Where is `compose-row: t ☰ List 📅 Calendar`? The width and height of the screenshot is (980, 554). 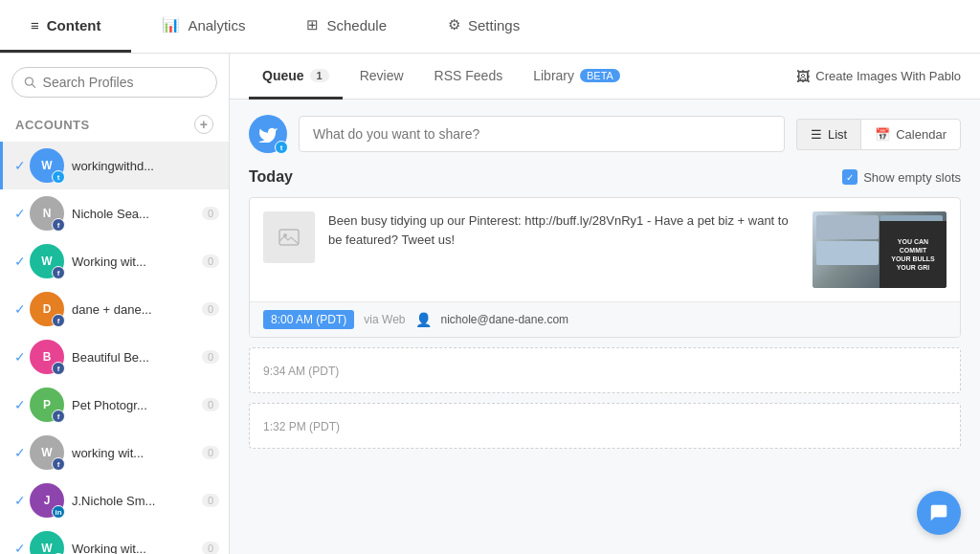
compose-row: t ☰ List 📅 Calendar is located at coordinates (605, 134).